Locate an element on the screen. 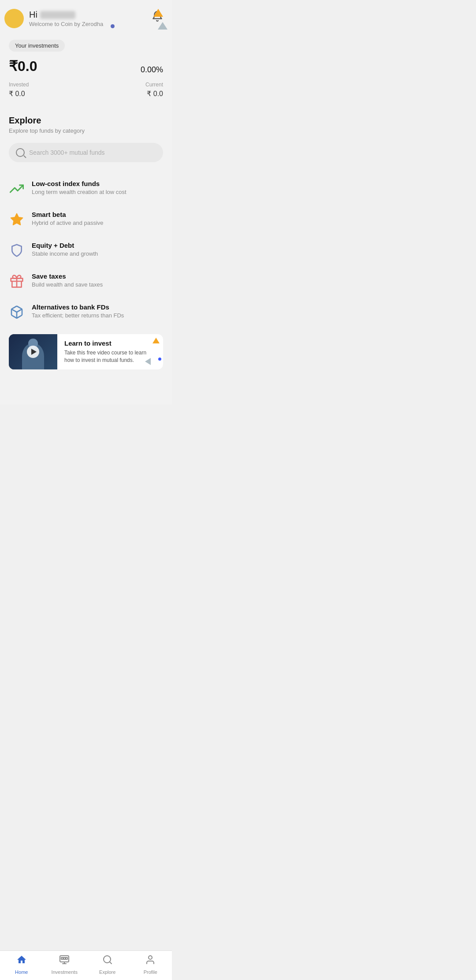  trending-up-icon is located at coordinates (17, 189).